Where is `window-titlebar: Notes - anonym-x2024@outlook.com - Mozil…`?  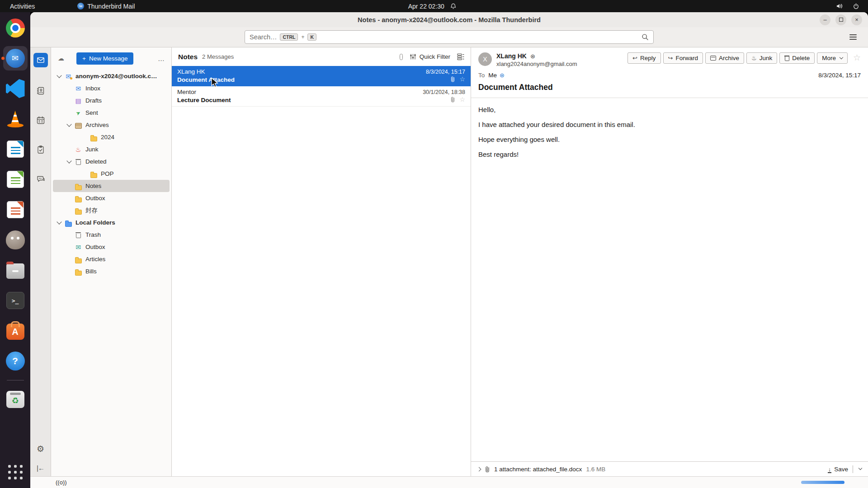
window-titlebar: Notes - anonym-x2024@outlook.com - Mozil… is located at coordinates (449, 20).